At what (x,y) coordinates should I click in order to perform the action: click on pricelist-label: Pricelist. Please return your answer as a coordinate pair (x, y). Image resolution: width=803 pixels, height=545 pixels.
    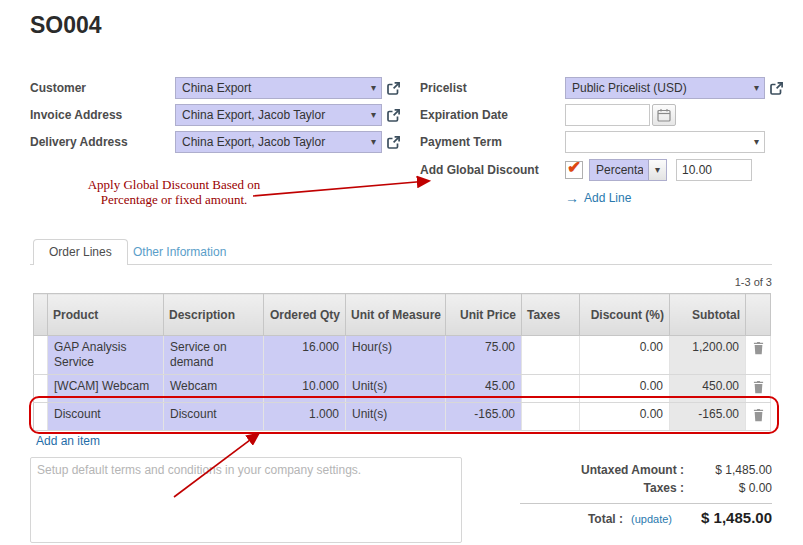
    Looking at the image, I should click on (492, 88).